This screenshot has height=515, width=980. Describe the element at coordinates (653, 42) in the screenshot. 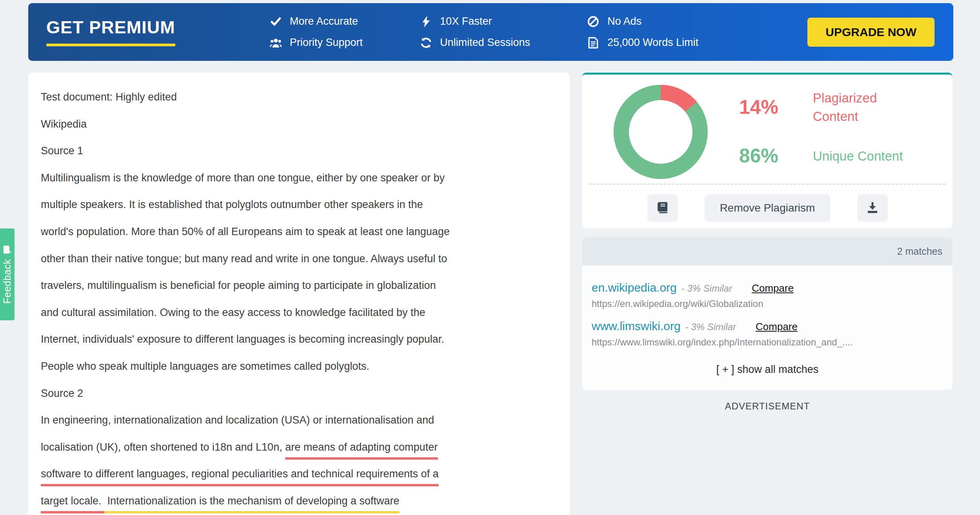

I see `feature-label: 25,000 Words Limit` at that location.